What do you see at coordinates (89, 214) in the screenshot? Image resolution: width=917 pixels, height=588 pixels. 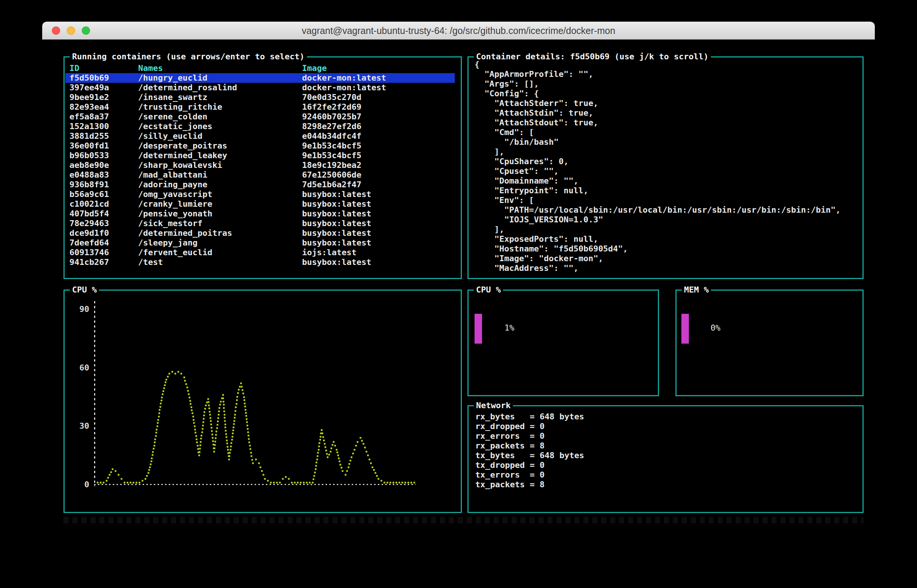 I see `container-id: 407bd5f4` at bounding box center [89, 214].